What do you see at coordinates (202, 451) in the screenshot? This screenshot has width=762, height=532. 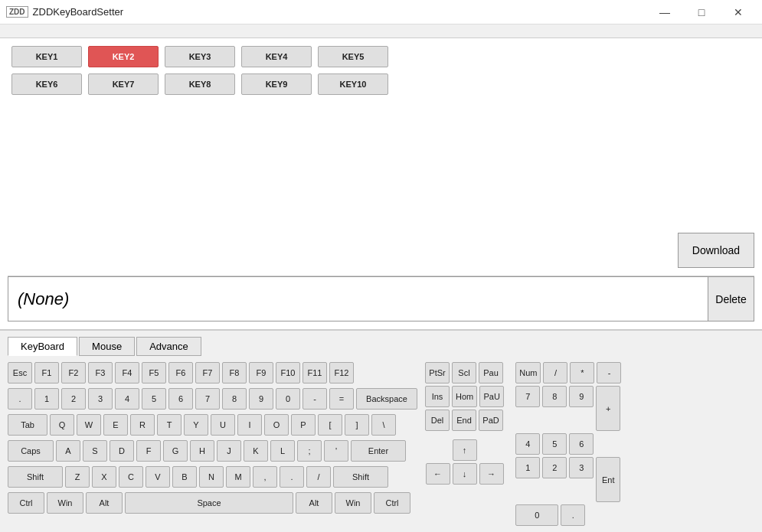 I see `key-h: H` at bounding box center [202, 451].